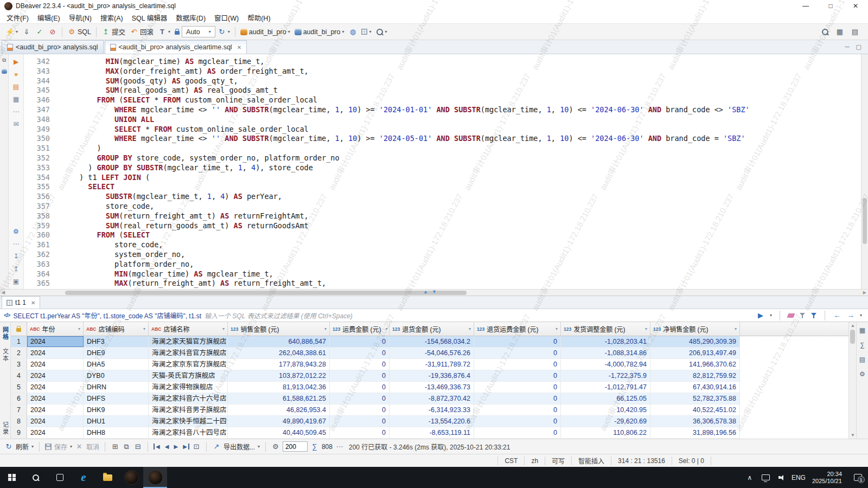 This screenshot has width=868, height=488. Describe the element at coordinates (19, 387) in the screenshot. I see `row-number: 5` at that location.